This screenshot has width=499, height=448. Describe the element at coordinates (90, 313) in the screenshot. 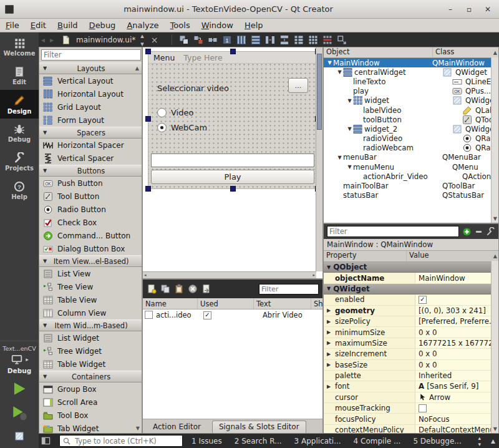

I see `widget-item-column-view: Column View` at that location.